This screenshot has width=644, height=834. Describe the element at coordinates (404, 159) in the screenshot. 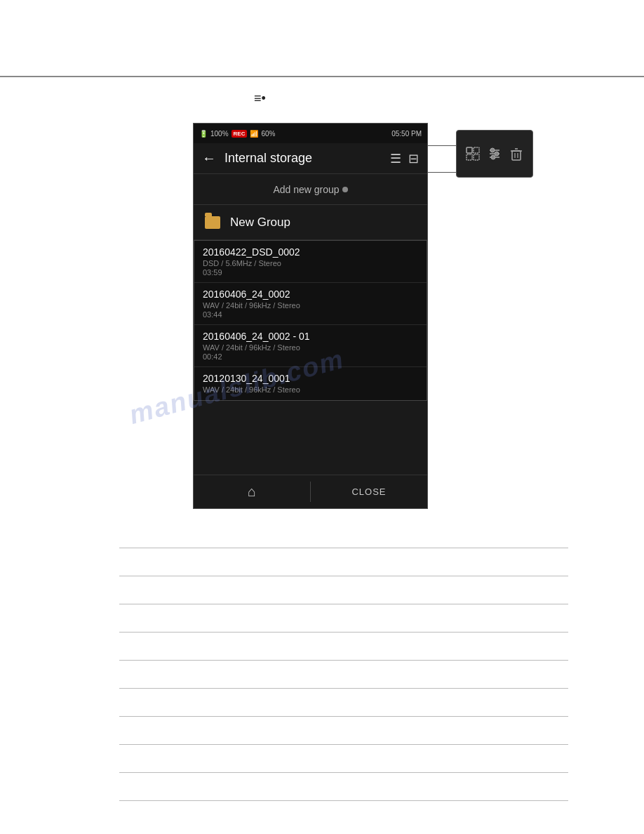

I see `nav-icons: ☰ ⊟` at that location.